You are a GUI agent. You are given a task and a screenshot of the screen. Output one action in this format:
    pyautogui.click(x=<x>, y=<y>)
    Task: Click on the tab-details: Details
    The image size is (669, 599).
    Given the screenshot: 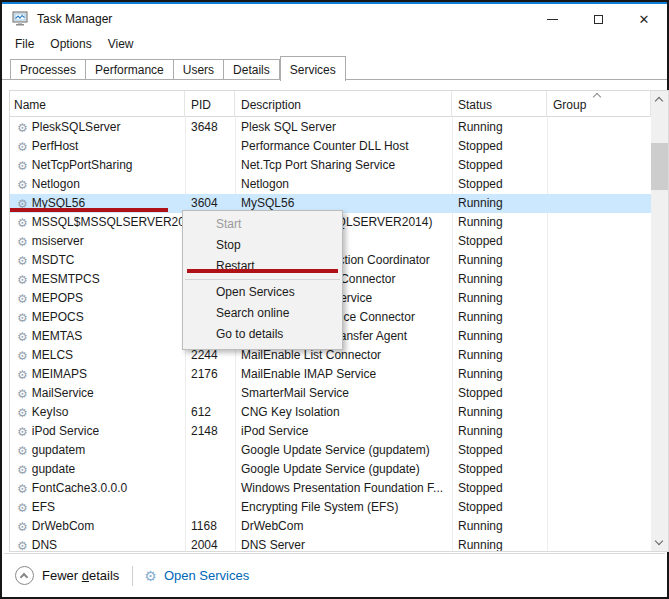 What is the action you would take?
    pyautogui.click(x=252, y=70)
    